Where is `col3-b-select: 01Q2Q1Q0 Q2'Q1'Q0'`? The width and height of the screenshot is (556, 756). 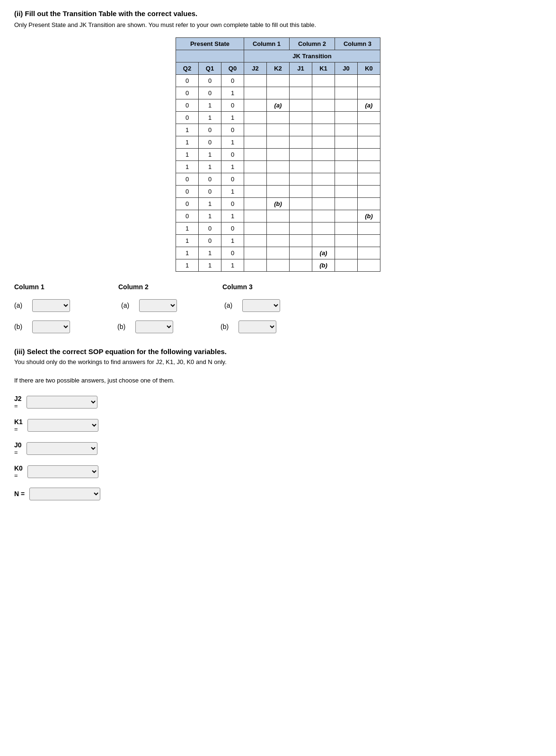 col3-b-select: 01Q2Q1Q0 Q2'Q1'Q0' is located at coordinates (257, 327).